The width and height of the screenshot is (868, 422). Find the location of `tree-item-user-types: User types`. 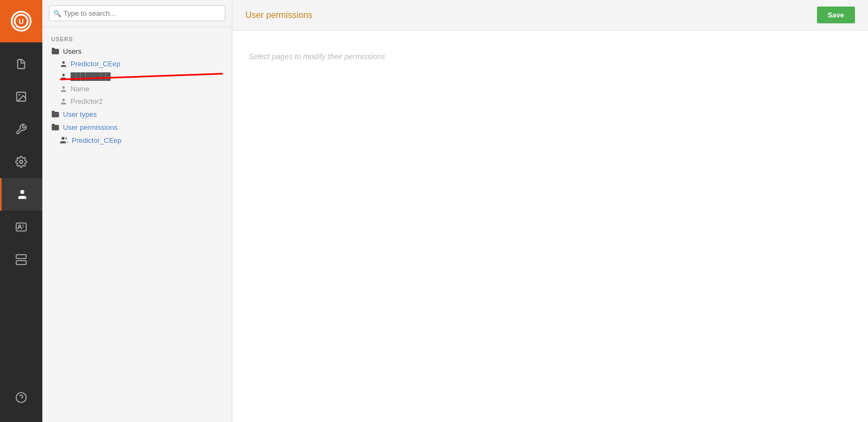

tree-item-user-types: User types is located at coordinates (137, 114).